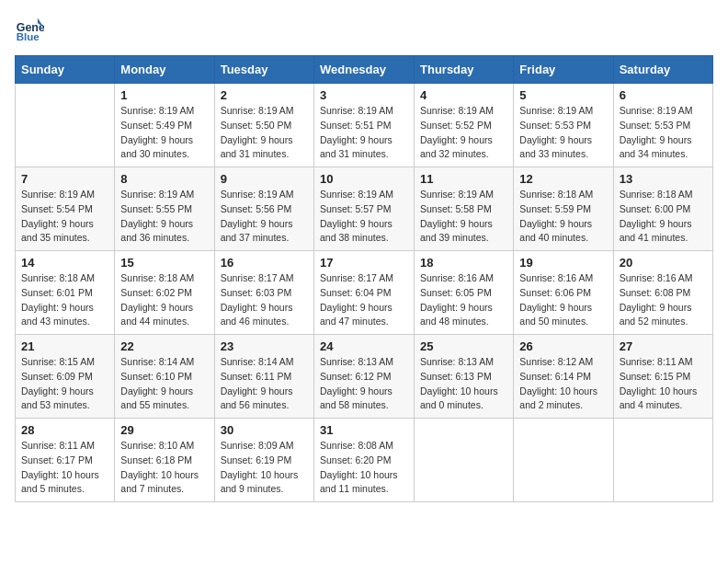 This screenshot has width=728, height=563. What do you see at coordinates (364, 431) in the screenshot?
I see `day-number: 31` at bounding box center [364, 431].